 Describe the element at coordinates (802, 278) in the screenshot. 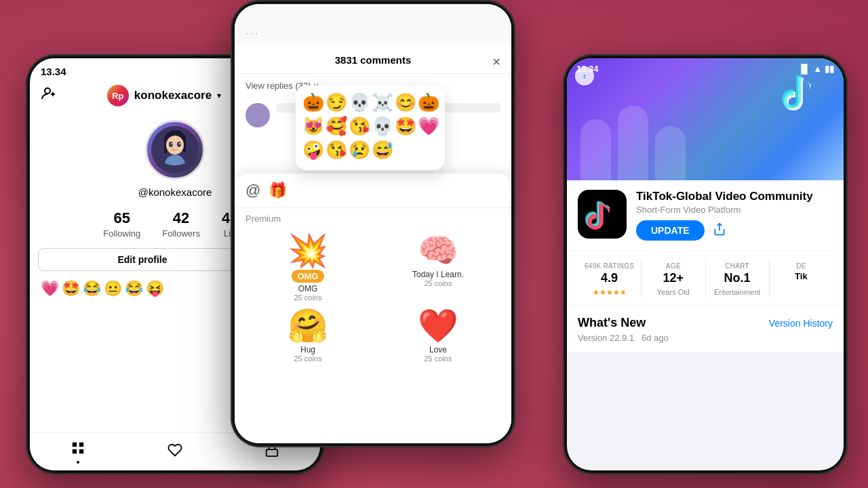

I see `developer-stat: DE Tik` at that location.